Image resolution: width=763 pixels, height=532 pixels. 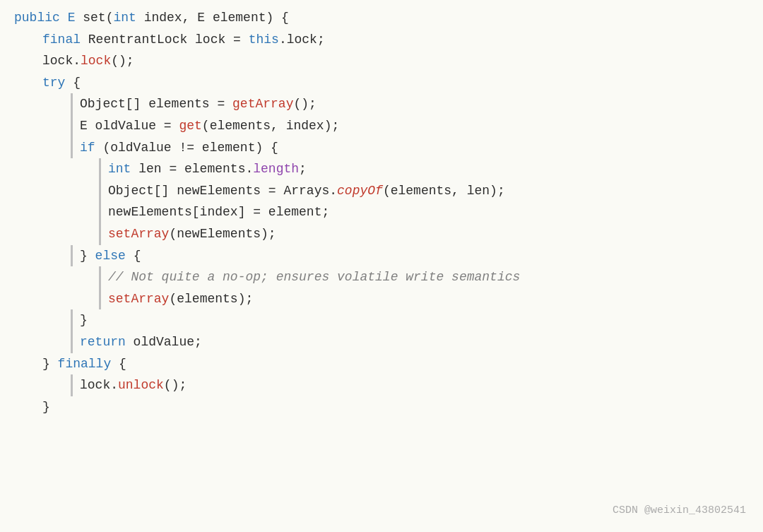 What do you see at coordinates (382, 83) in the screenshot?
I see `code-line: try {` at bounding box center [382, 83].